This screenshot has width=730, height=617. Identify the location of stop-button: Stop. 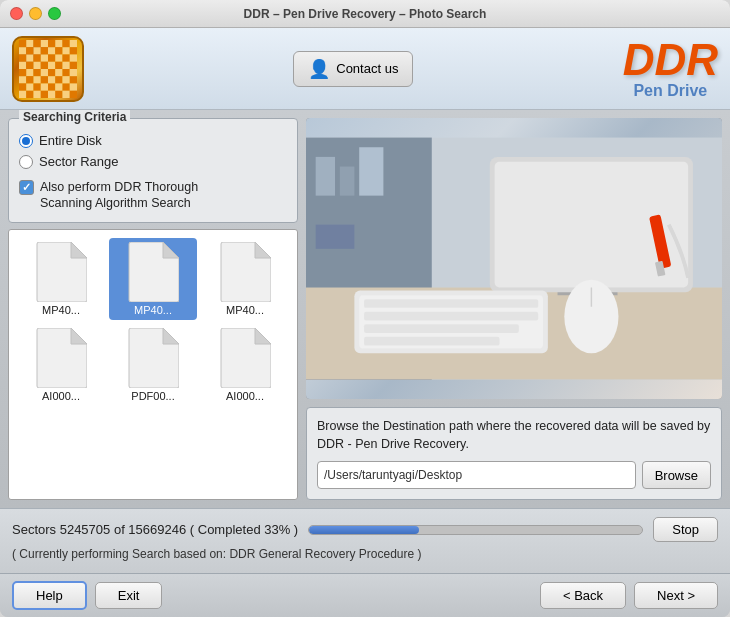
(686, 530).